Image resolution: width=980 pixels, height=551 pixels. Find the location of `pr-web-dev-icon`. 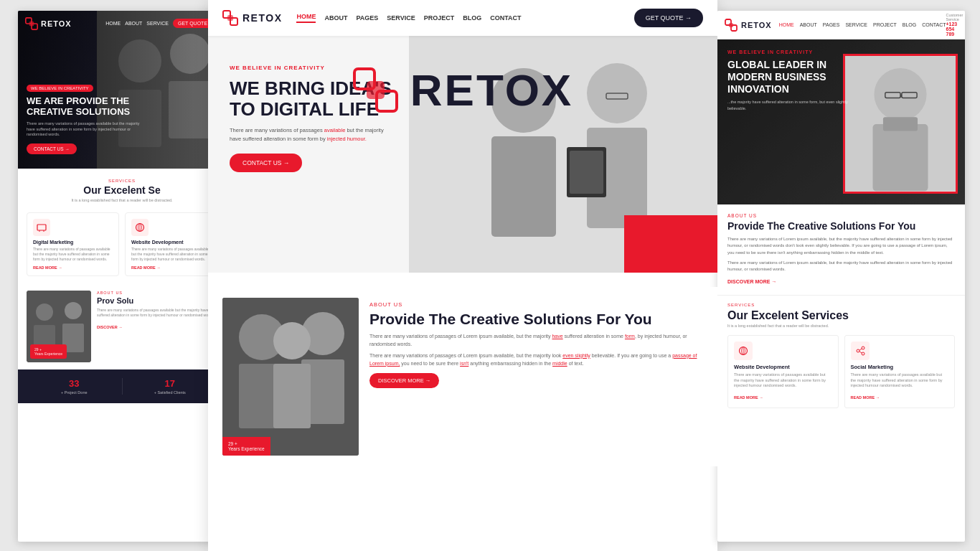

pr-web-dev-icon is located at coordinates (743, 351).